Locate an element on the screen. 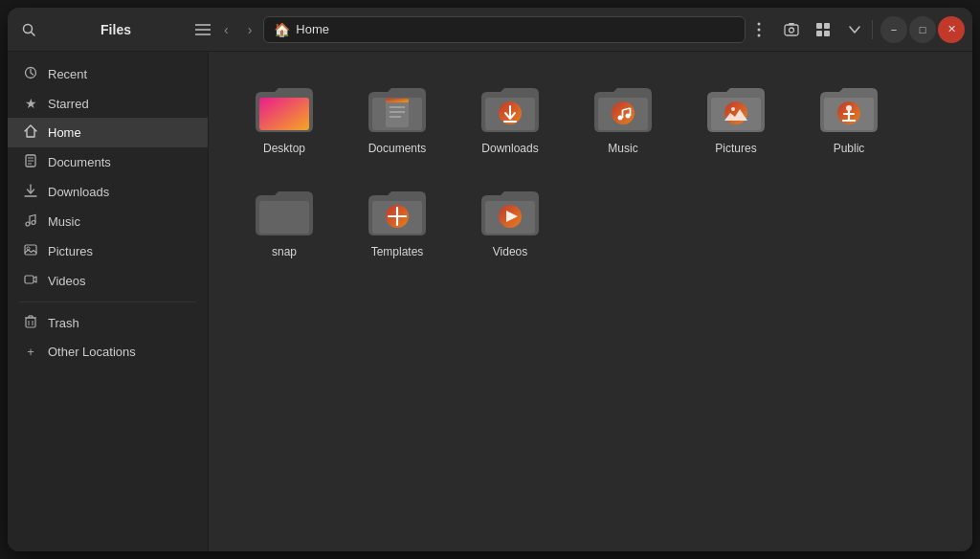 This screenshot has height=559, width=980. titlebar-right: − □ ✕ is located at coordinates (871, 30).